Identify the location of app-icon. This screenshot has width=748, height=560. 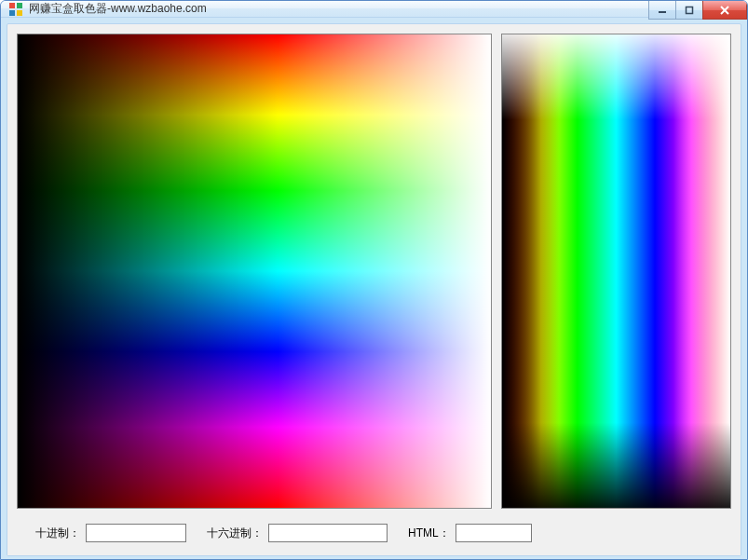
(16, 9).